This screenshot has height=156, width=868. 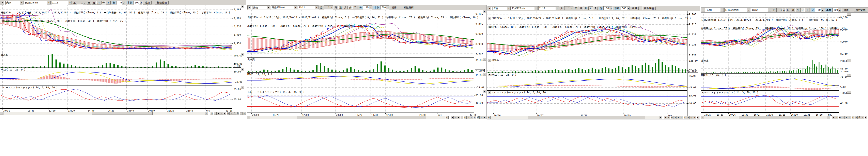 I want to click on minute-value-spinner: 60◢, so click(x=819, y=10).